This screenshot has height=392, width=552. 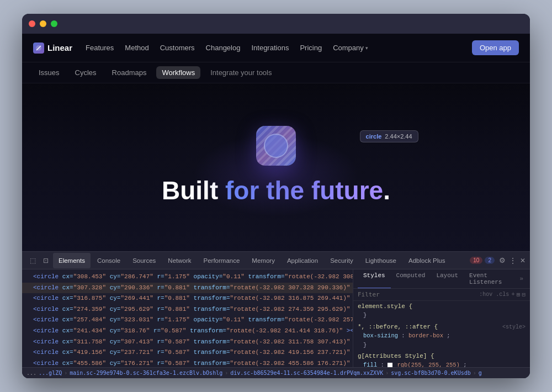 I want to click on nav-features: Features, so click(x=99, y=47).